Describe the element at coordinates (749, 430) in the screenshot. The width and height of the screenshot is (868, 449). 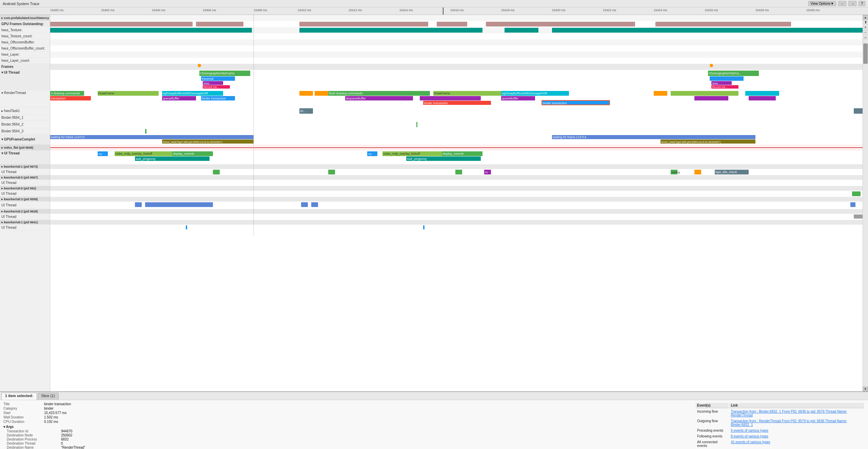
I see `event-preceding-link: 6 events of various types` at that location.